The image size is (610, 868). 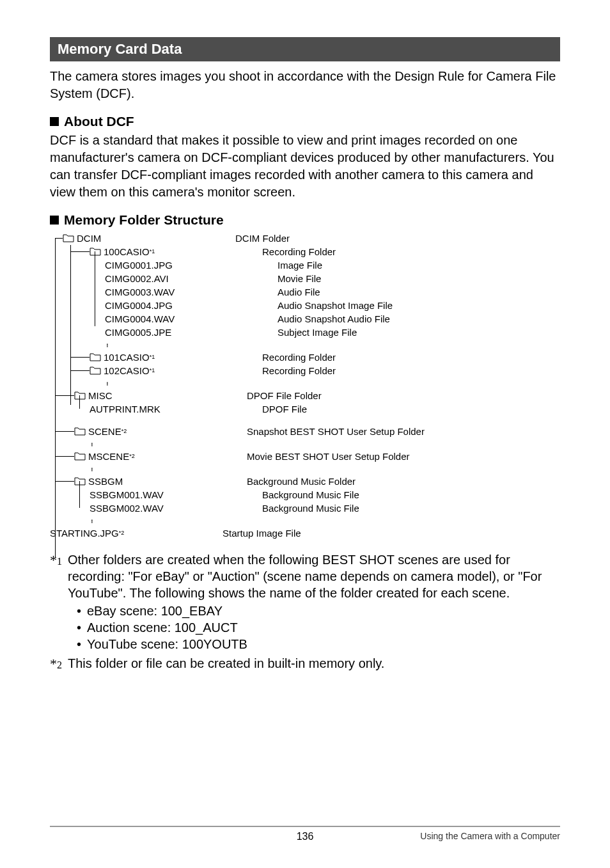 What do you see at coordinates (304, 576) in the screenshot?
I see `footnote-text: Other folders are created when the follo…` at bounding box center [304, 576].